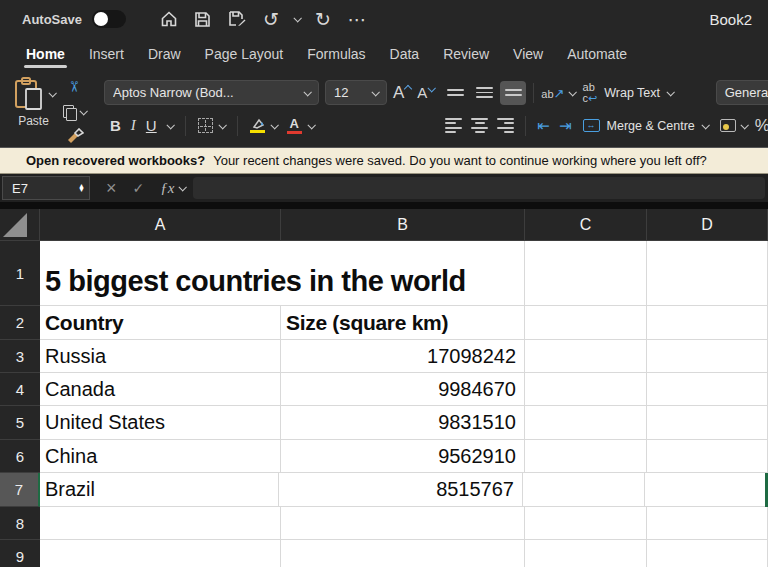 Image resolution: width=768 pixels, height=567 pixels. I want to click on tab-page-layout: Page Layout, so click(244, 54).